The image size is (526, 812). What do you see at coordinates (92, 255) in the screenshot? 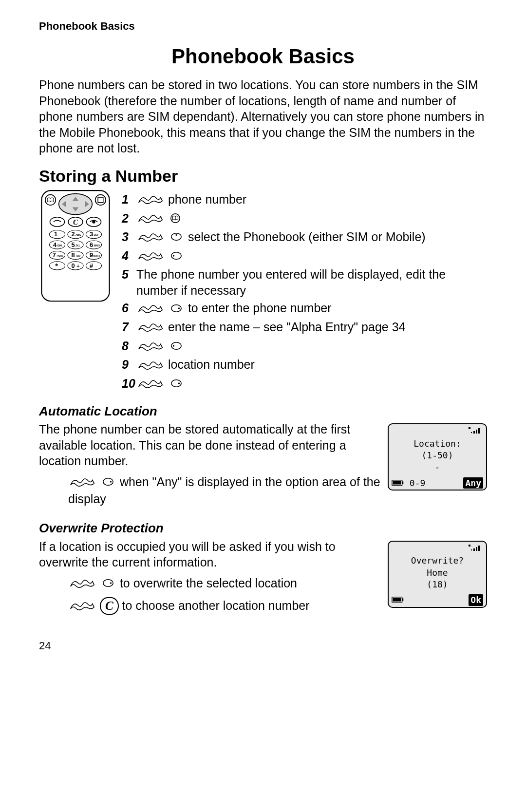
I see `svg-text: 9` at bounding box center [92, 255].